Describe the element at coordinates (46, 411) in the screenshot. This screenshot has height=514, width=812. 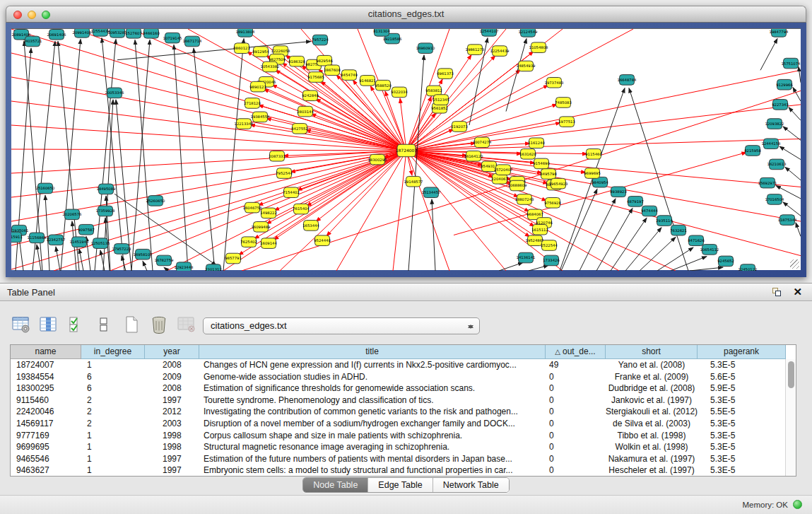
I see `table-cell: 22420046` at that location.